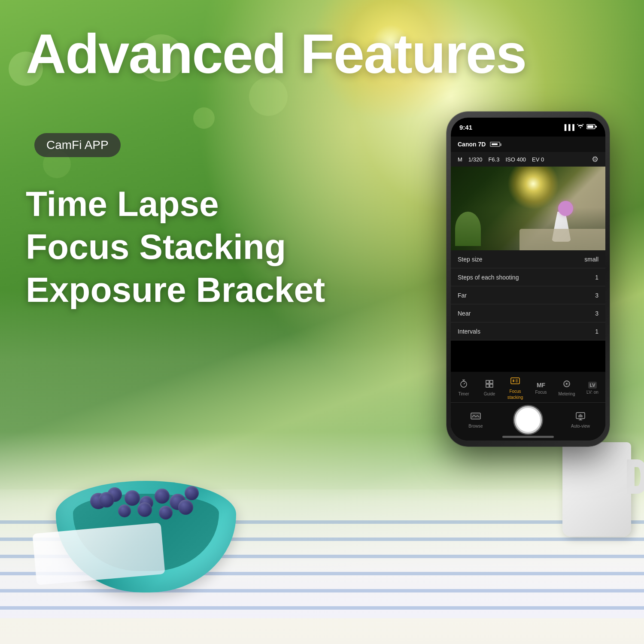 The width and height of the screenshot is (644, 644). Describe the element at coordinates (516, 160) in the screenshot. I see `iso-value: ISO 400` at that location.